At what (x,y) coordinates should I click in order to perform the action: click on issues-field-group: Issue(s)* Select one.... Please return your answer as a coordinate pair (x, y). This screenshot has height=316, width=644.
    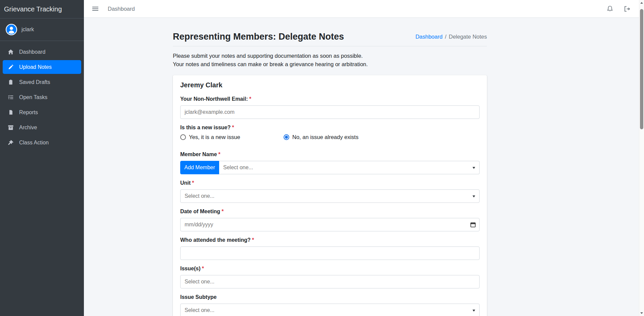
    Looking at the image, I should click on (330, 277).